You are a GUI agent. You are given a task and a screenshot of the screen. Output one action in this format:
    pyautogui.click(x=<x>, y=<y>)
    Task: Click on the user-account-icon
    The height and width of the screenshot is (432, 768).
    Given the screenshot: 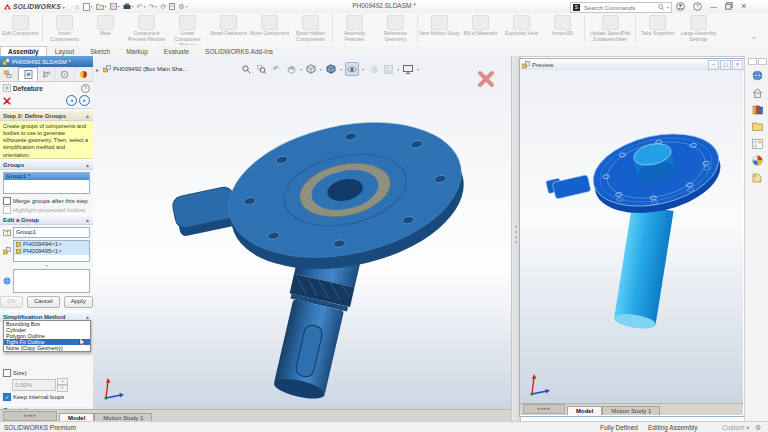 What is the action you would take?
    pyautogui.click(x=680, y=6)
    